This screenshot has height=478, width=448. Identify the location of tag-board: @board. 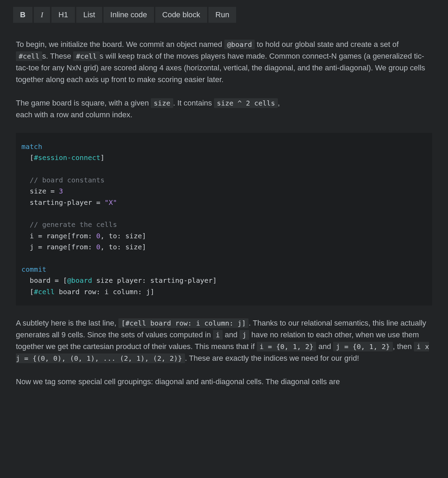
(79, 280).